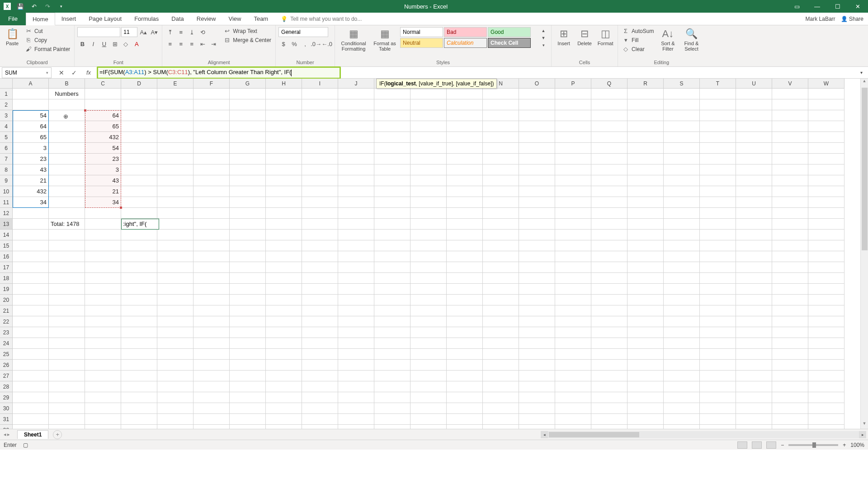 The height and width of the screenshot is (488, 868). I want to click on col-header-H: H, so click(284, 84).